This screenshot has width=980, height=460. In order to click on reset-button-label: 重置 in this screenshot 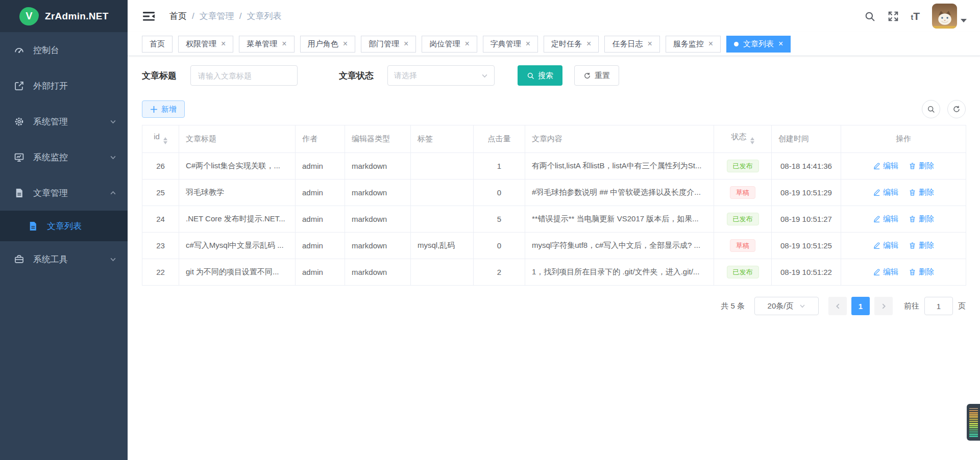, I will do `click(602, 75)`.